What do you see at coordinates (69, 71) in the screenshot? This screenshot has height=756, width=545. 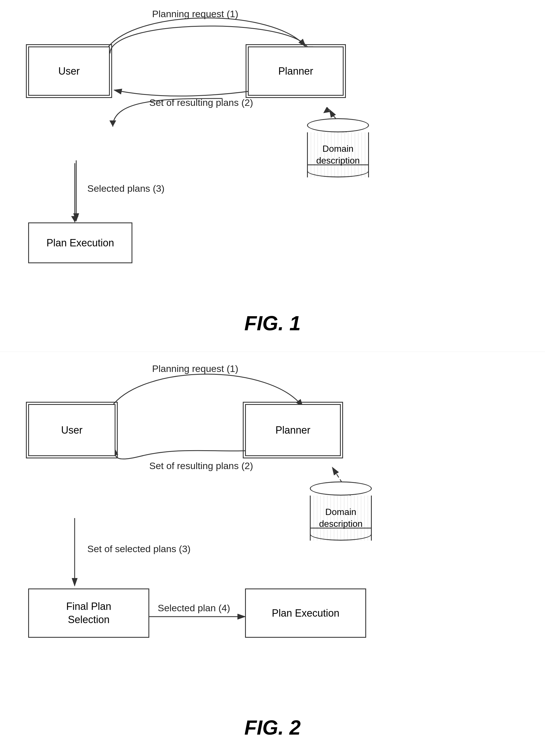 I see `fig1-user-box: User` at bounding box center [69, 71].